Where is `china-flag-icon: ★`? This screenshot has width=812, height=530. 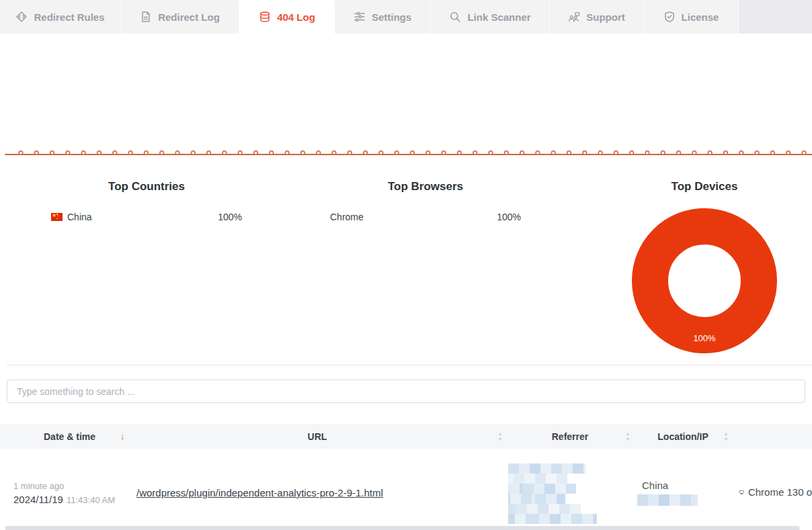 china-flag-icon: ★ is located at coordinates (56, 217).